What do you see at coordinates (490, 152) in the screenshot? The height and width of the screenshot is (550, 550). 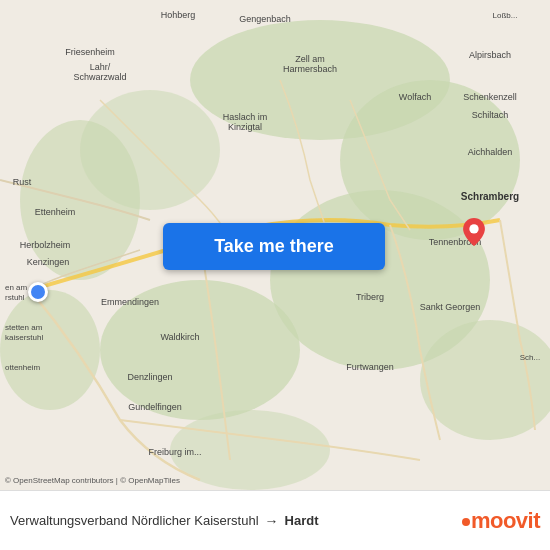 I see `svg-text: Aichhalden` at bounding box center [490, 152].